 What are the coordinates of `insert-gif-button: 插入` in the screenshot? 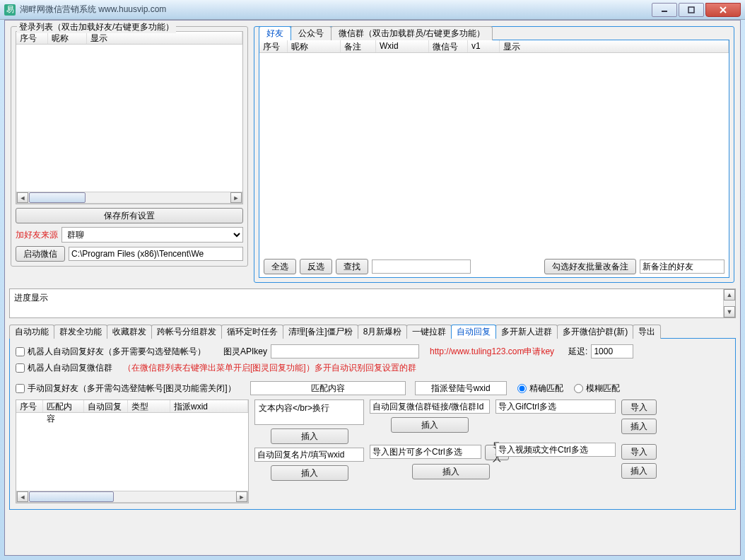 It's located at (639, 426).